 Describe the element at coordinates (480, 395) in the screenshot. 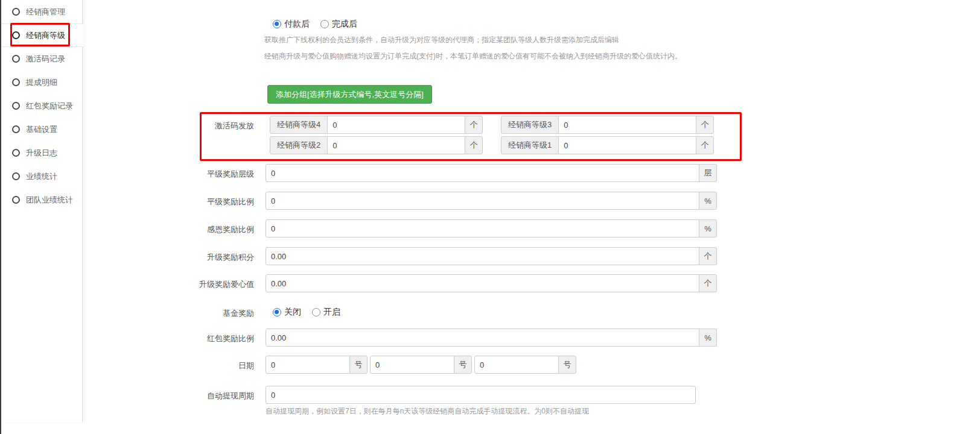

I see `field-row` at that location.